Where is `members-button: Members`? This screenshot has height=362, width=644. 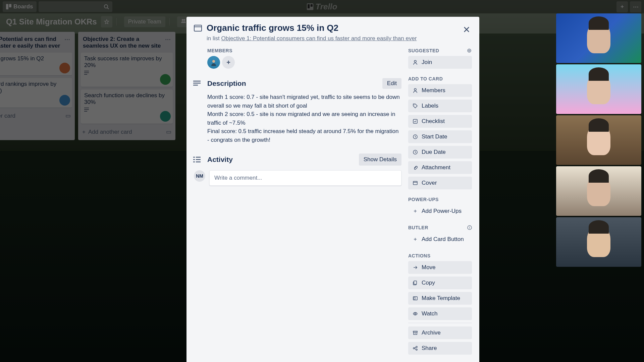
members-button: Members is located at coordinates (440, 90).